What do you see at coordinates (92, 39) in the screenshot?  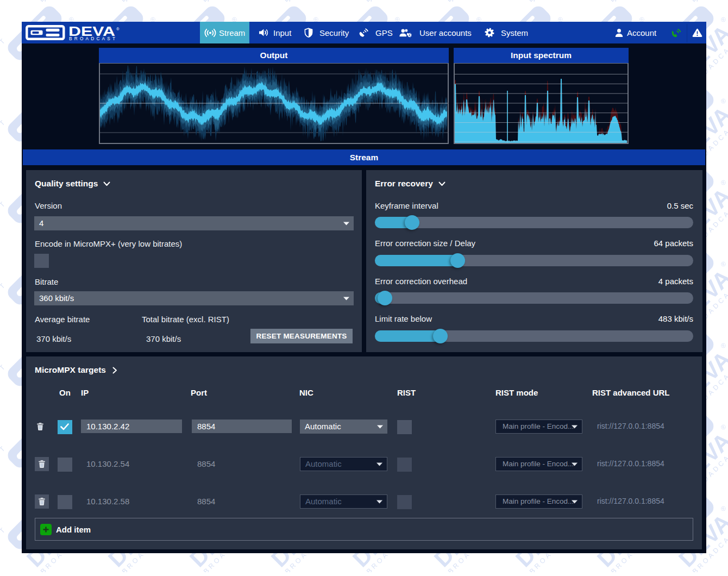 I see `svg-text: BROADCAST` at bounding box center [92, 39].